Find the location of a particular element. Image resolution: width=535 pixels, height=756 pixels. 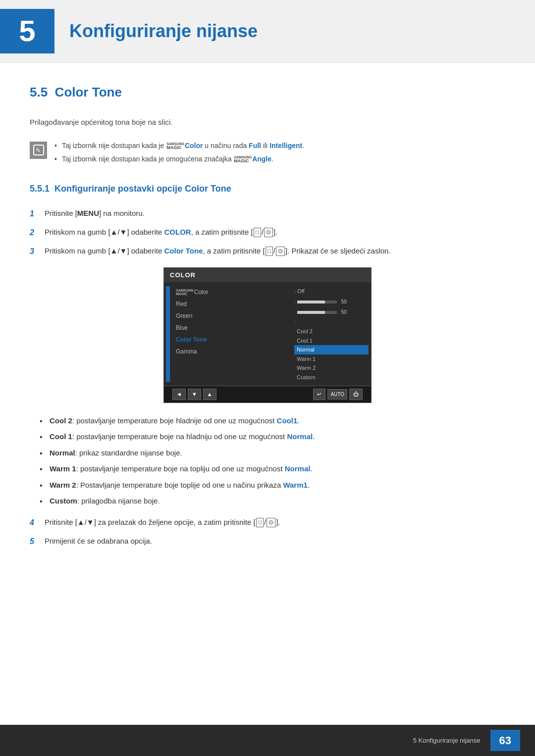

section-title: 5.5 Color Tone is located at coordinates (268, 92).